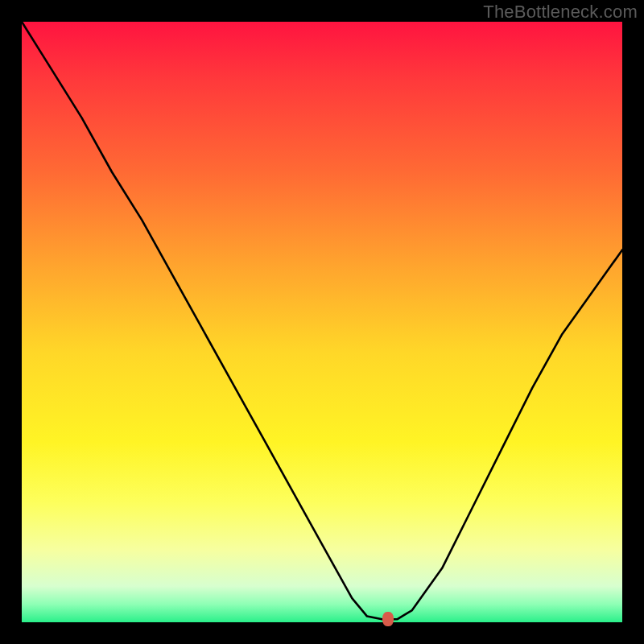 This screenshot has width=644, height=644. Describe the element at coordinates (388, 619) in the screenshot. I see `optimal-point-marker` at that location.